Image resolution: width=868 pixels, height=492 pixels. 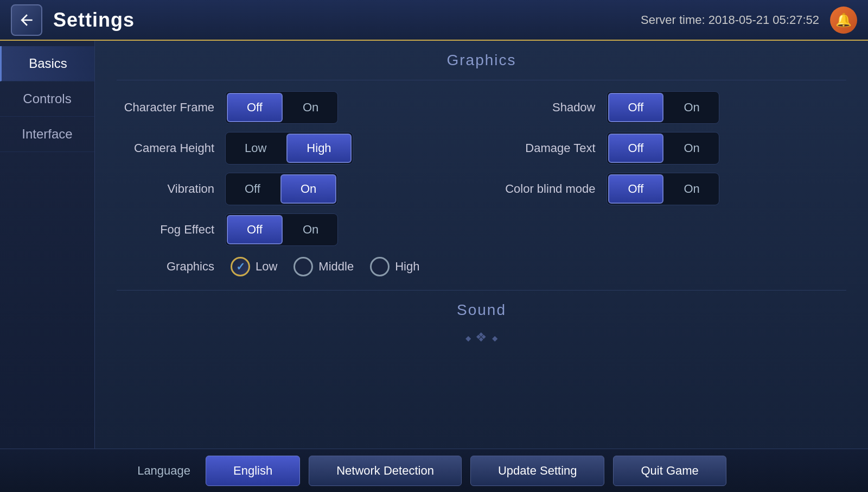 I want to click on notification-icon: 🔔, so click(x=844, y=20).